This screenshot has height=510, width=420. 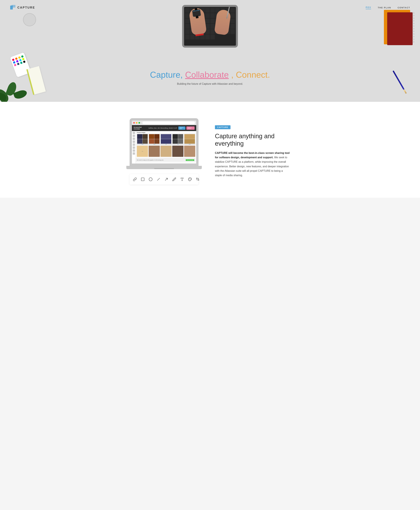 What do you see at coordinates (164, 179) in the screenshot?
I see `tools-bar` at bounding box center [164, 179].